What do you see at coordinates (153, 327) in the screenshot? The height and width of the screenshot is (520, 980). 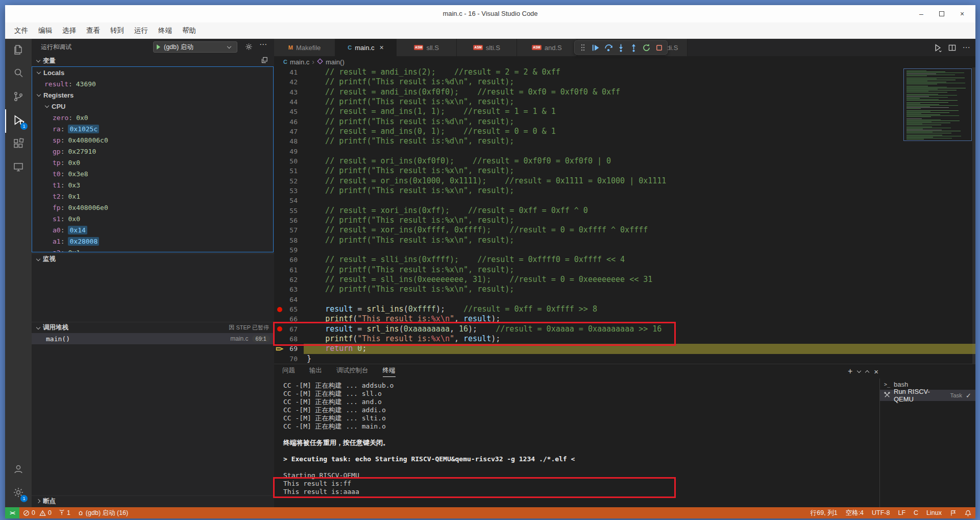 I see `call-stack-section-header: 调用堆栈 因 STEP 已暂停` at bounding box center [153, 327].